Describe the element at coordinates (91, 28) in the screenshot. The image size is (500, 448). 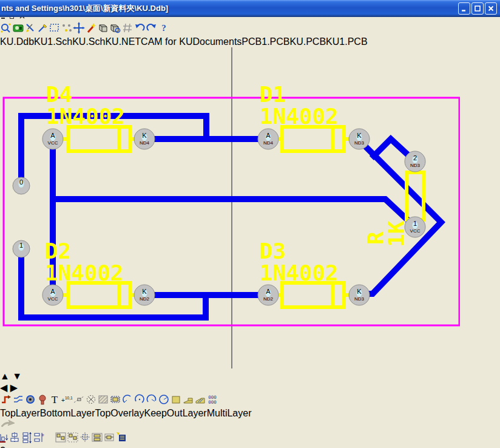
I see `wand-icon` at that location.